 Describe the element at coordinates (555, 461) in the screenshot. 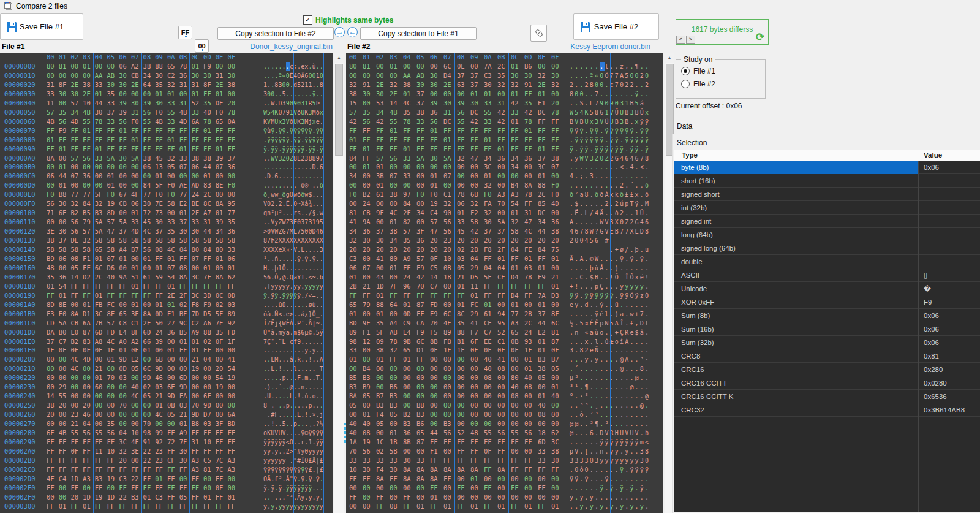

I see `hex-byte: 30` at that location.